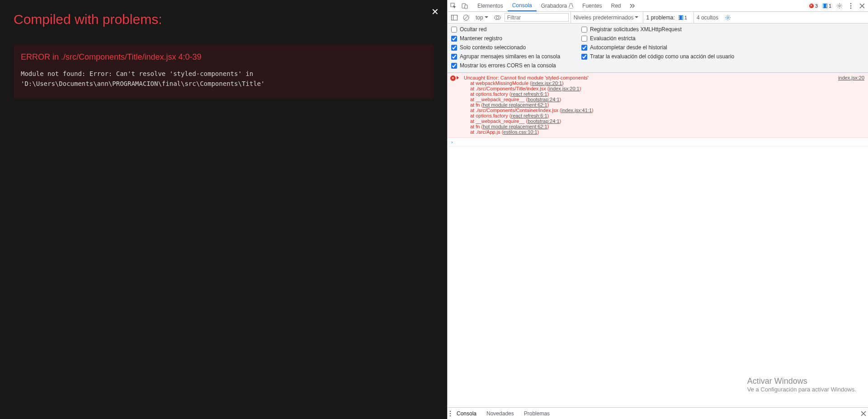  What do you see at coordinates (830, 6) in the screenshot?
I see `info-count: 1` at bounding box center [830, 6].